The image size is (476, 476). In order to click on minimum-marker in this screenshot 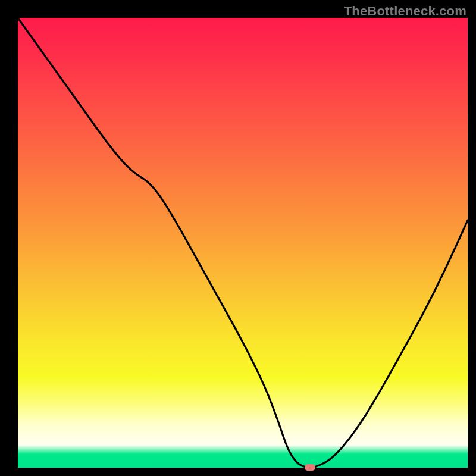, I will do `click(310, 468)`.